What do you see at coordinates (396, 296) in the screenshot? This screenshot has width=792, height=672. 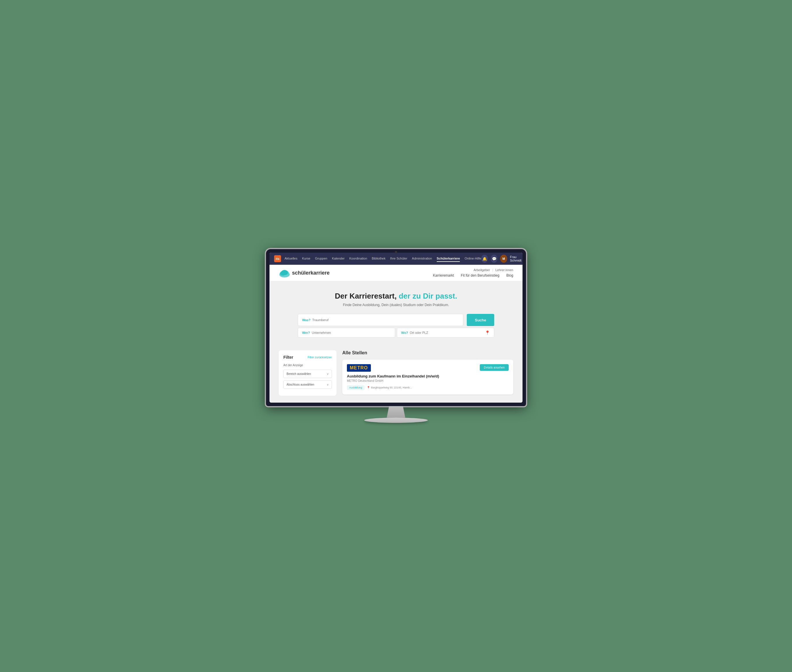 I see `hero-title: Der Karrierestart, der zu Dir passt.` at bounding box center [396, 296].